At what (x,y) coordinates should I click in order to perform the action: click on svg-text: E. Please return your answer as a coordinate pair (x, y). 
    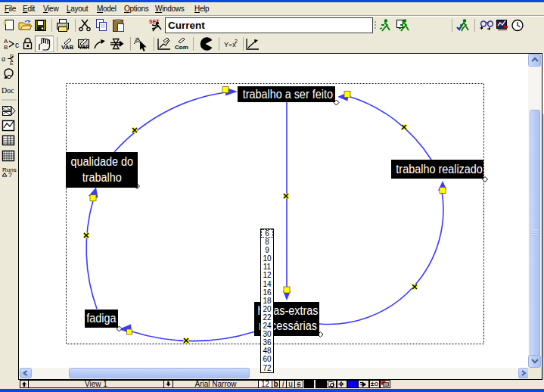
    Looking at the image, I should click on (12, 64).